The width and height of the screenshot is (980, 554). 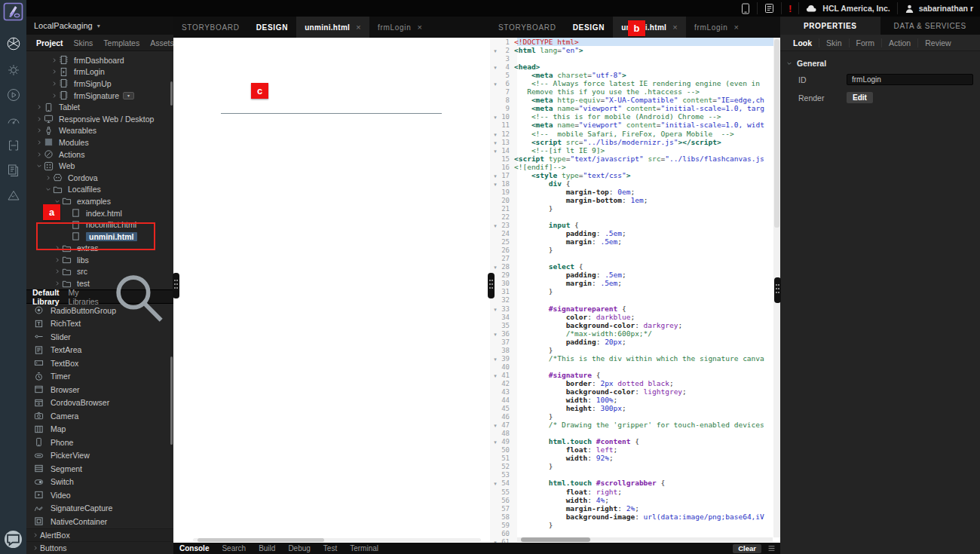 I want to click on code-line-38: 38 }, so click(x=635, y=350).